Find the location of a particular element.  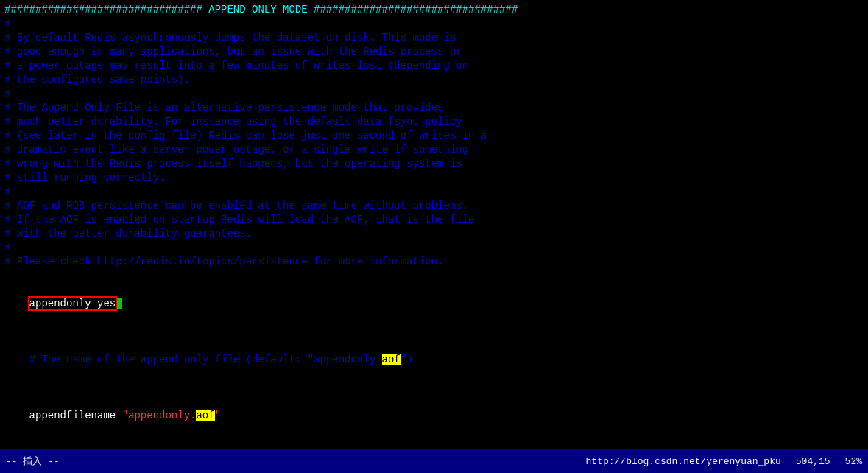

aof-highlight-appendfilename: aof is located at coordinates (205, 416).